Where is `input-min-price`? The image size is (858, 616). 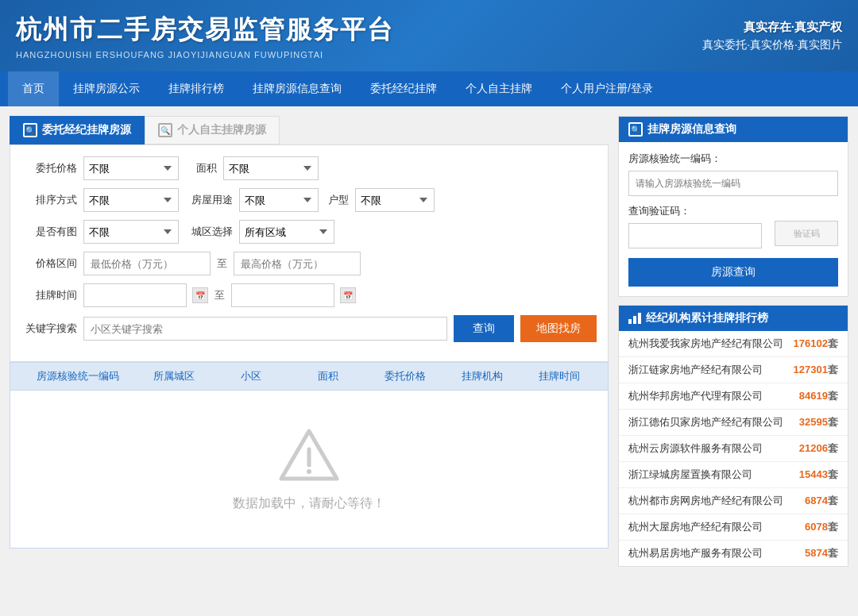
input-min-price is located at coordinates (147, 264).